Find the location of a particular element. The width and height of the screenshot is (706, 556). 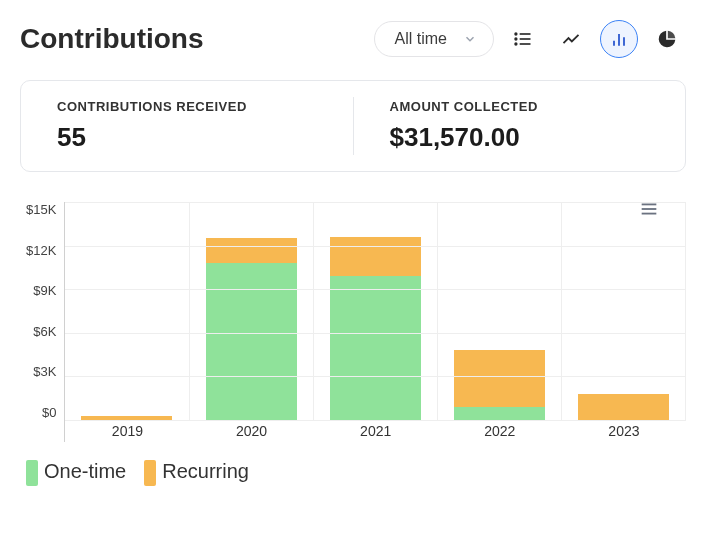

list-view-button is located at coordinates (523, 39).